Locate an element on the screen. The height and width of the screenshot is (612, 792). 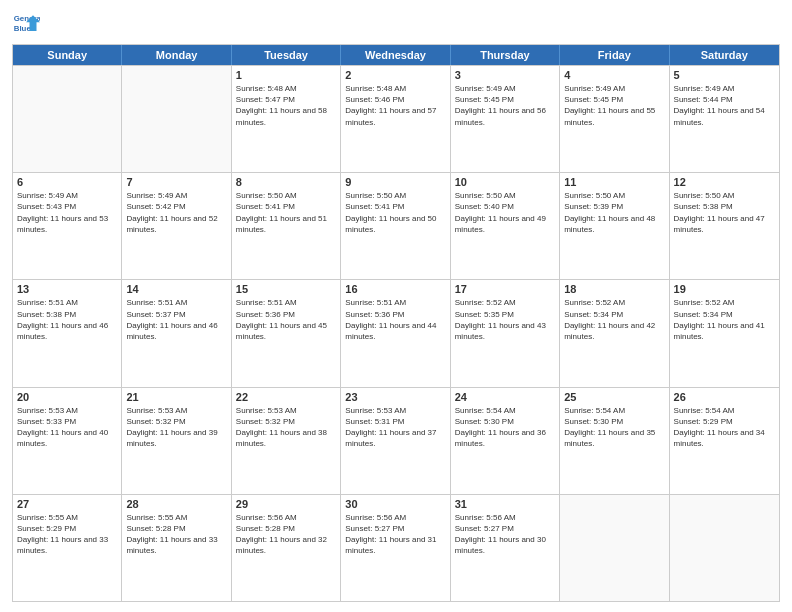
day-cell-21: 21Sunrise: 5:53 AM Sunset: 5:32 PM Dayli… is located at coordinates (176, 441).